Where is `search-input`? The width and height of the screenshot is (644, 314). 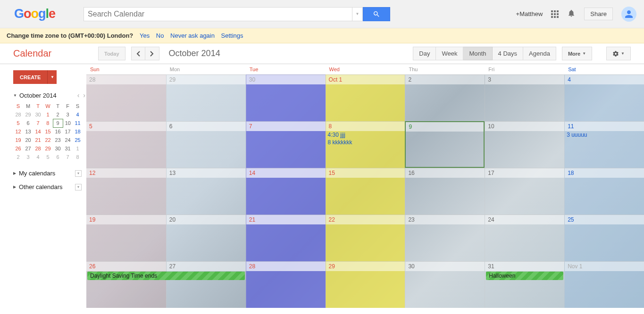
search-input is located at coordinates (218, 14).